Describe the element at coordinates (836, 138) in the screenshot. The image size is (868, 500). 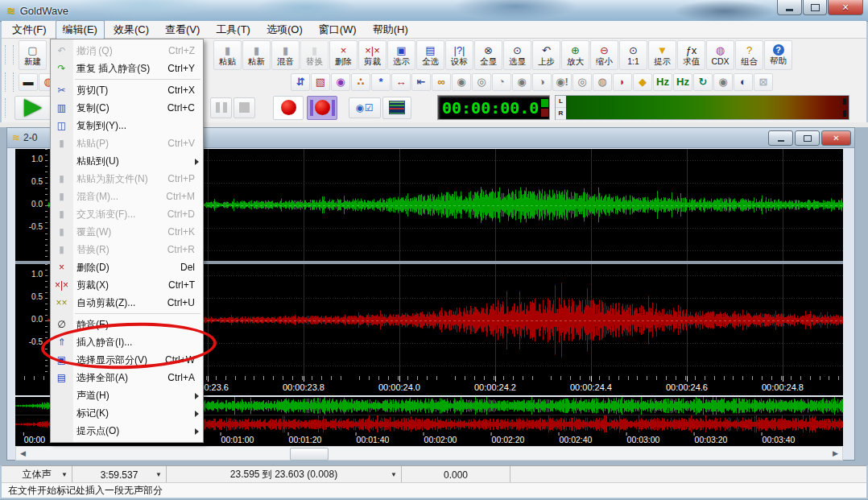
I see `doc-close-button: ✕` at that location.